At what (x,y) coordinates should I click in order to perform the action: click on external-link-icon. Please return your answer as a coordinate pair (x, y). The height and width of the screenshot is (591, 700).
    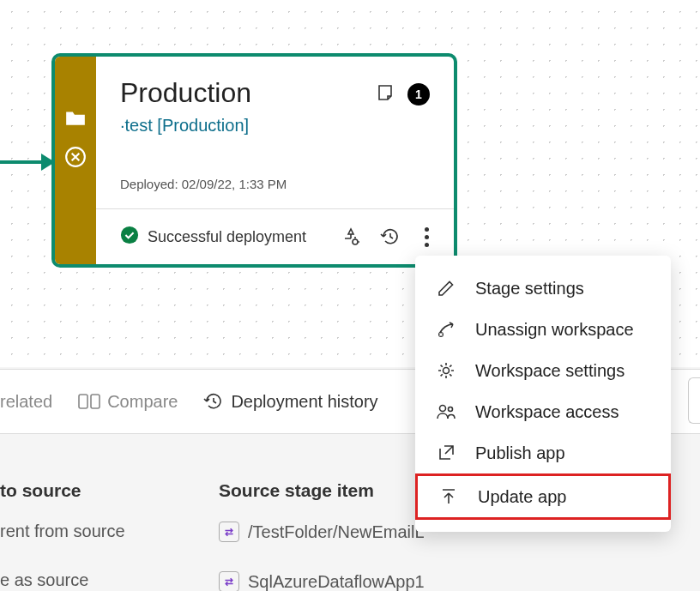
    Looking at the image, I should click on (446, 453).